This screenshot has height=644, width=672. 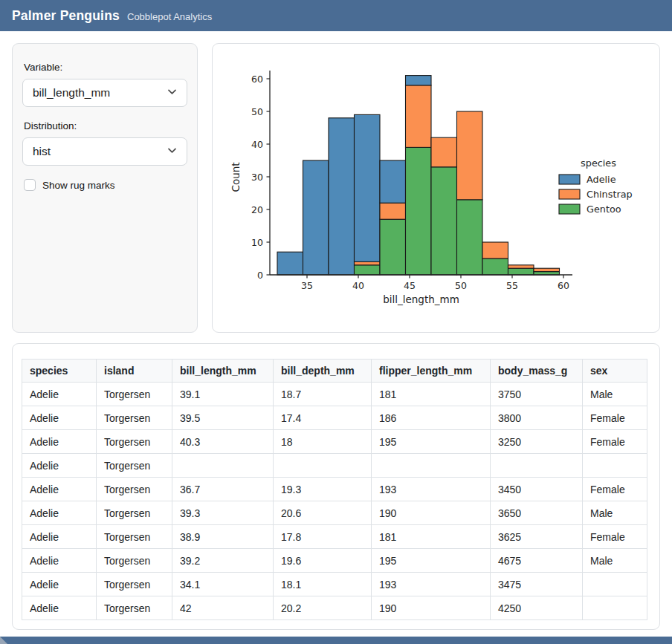 I want to click on table-cell: 40.3, so click(x=223, y=442).